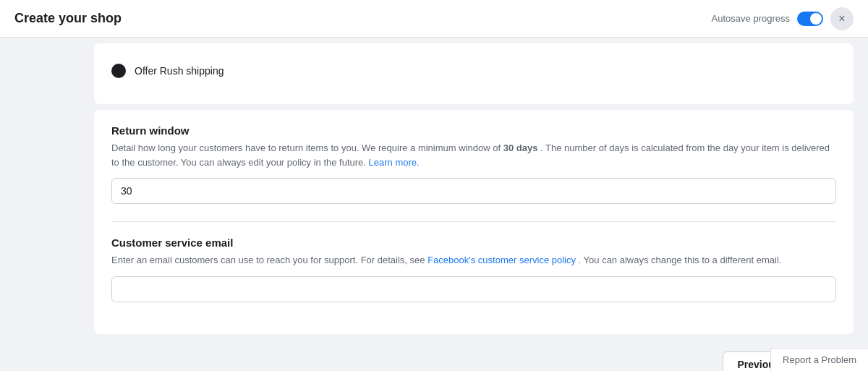 The width and height of the screenshot is (868, 371). Describe the element at coordinates (481, 356) in the screenshot. I see `action-row: Previous Next` at that location.